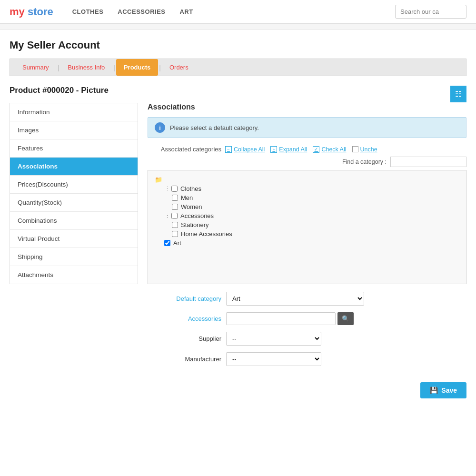 The image size is (476, 476). What do you see at coordinates (207, 234) in the screenshot?
I see `home-accessories-label: Home Accessories` at bounding box center [207, 234].